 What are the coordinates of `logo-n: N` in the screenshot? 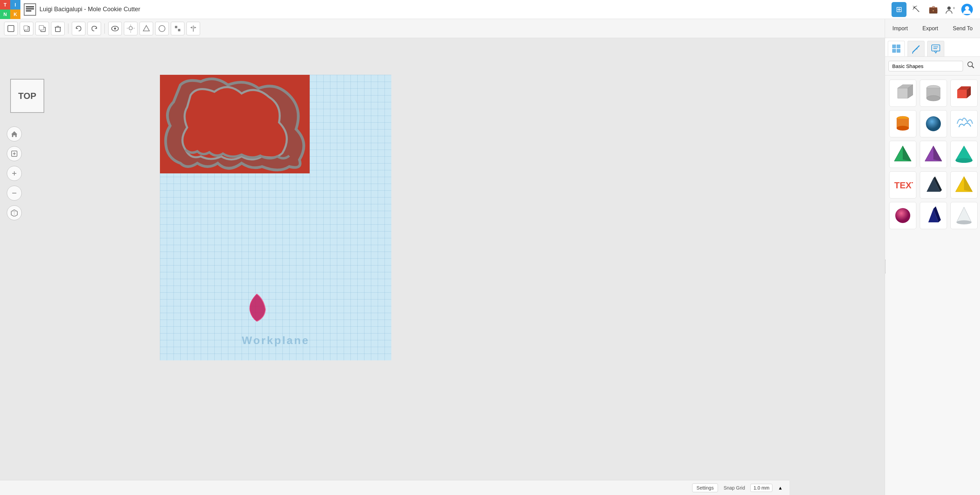 It's located at (5, 14).